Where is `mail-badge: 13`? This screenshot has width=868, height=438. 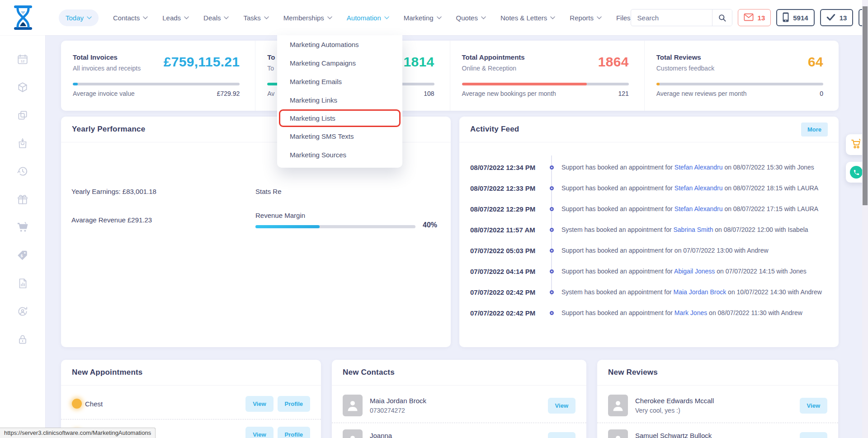 mail-badge: 13 is located at coordinates (755, 18).